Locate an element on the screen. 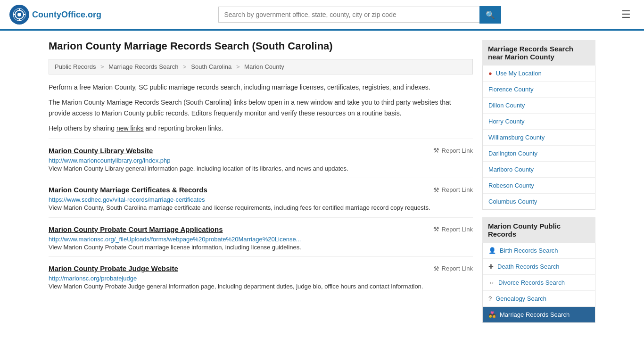 This screenshot has height=362, width=644. search-area: 🔍 is located at coordinates (360, 15).